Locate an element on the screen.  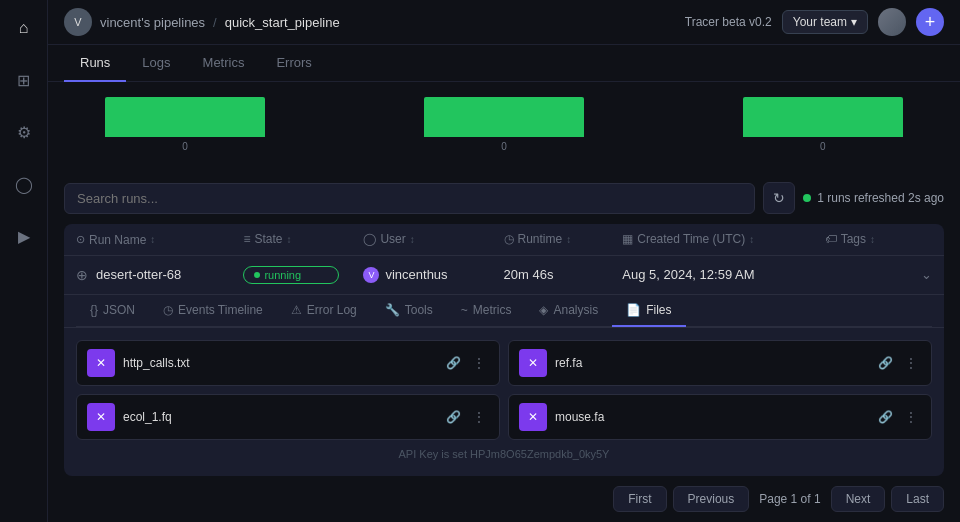
run-state-cell: running is located at coordinates (291, 274).